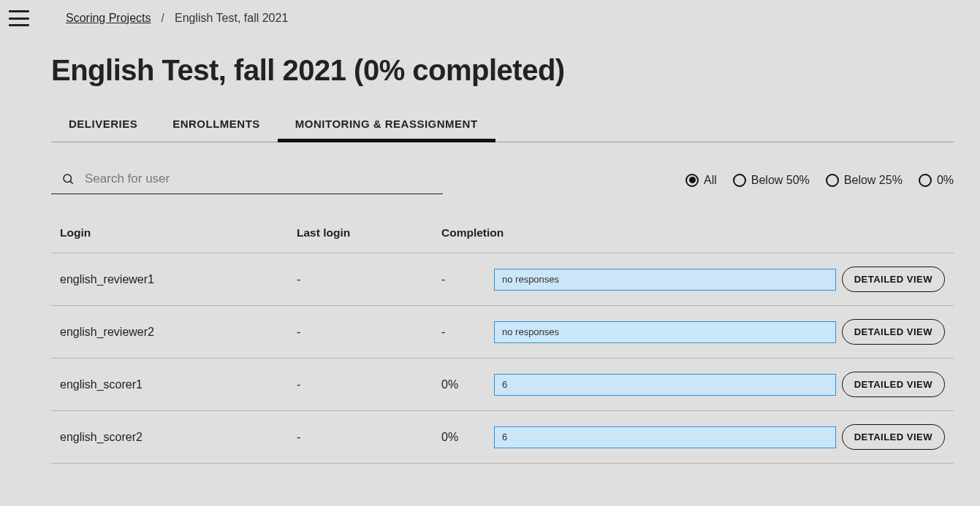 This screenshot has height=506, width=980. Describe the element at coordinates (503, 437) in the screenshot. I see `table-row: english_scorer2 - 0% 6 DETAILED VIEW` at that location.